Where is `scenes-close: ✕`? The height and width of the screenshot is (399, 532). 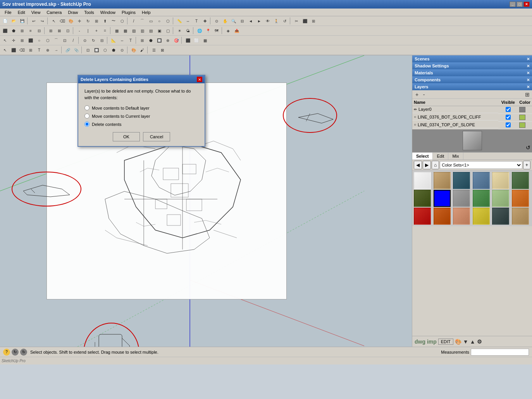
scenes-close: ✕ is located at coordinates (528, 59).